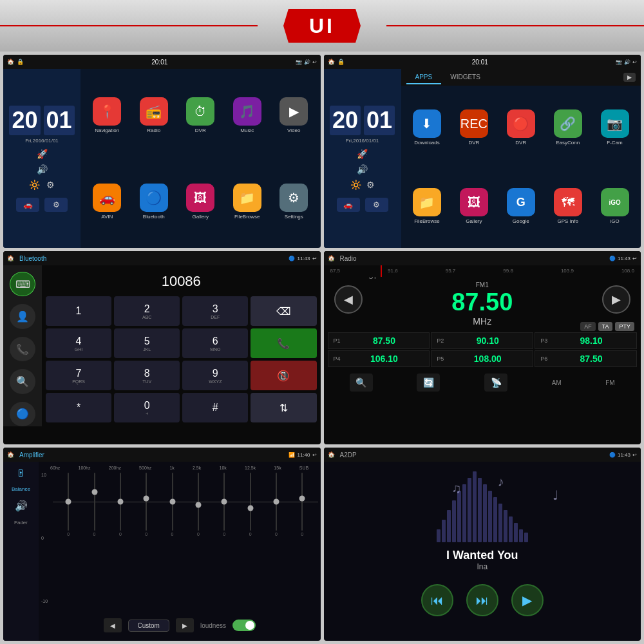 This screenshot has height=644, width=644. What do you see at coordinates (616, 299) in the screenshot?
I see `radio-next: ▶` at bounding box center [616, 299].